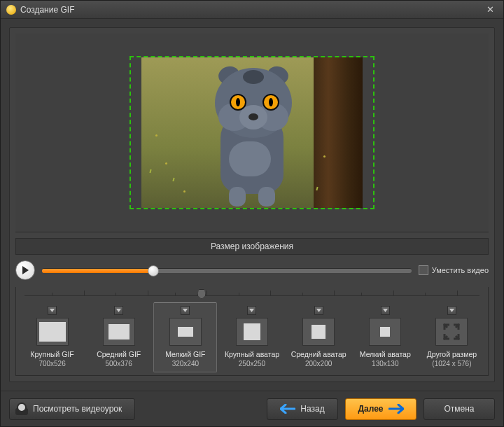 The width and height of the screenshot is (504, 427). Describe the element at coordinates (461, 270) in the screenshot. I see `fit-video-label: Уместить видео` at that location.